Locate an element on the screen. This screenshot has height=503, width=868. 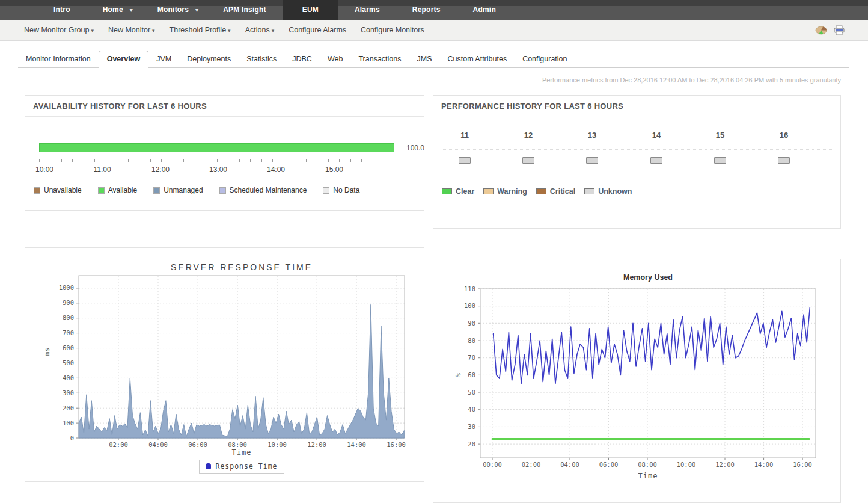
svg-text: 02:00 is located at coordinates (531, 464).